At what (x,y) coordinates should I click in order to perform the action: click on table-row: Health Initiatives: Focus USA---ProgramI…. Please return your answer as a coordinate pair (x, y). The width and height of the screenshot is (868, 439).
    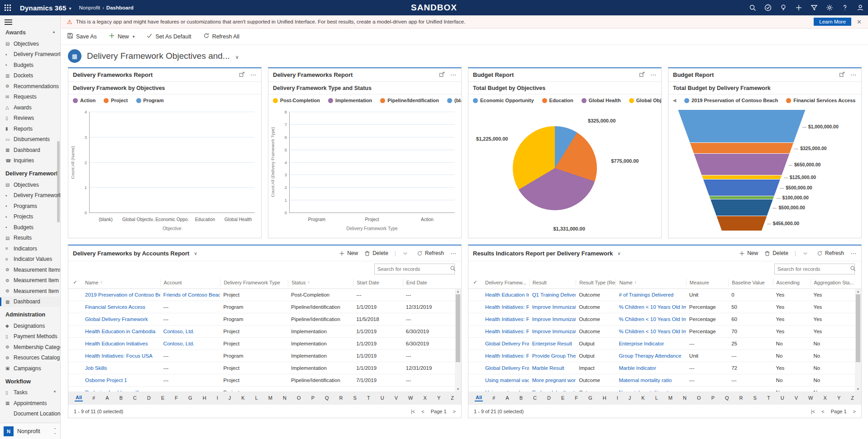
    Looking at the image, I should click on (265, 356).